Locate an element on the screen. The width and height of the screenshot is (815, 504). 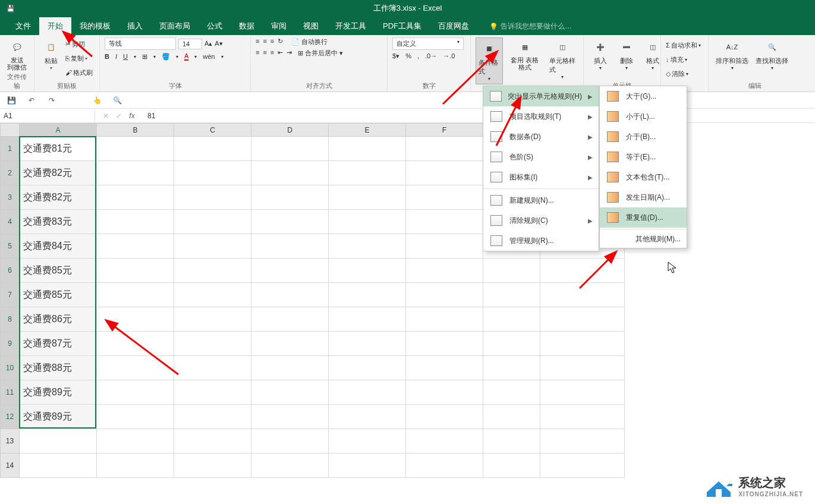
cell-B12 is located at coordinates (136, 417).